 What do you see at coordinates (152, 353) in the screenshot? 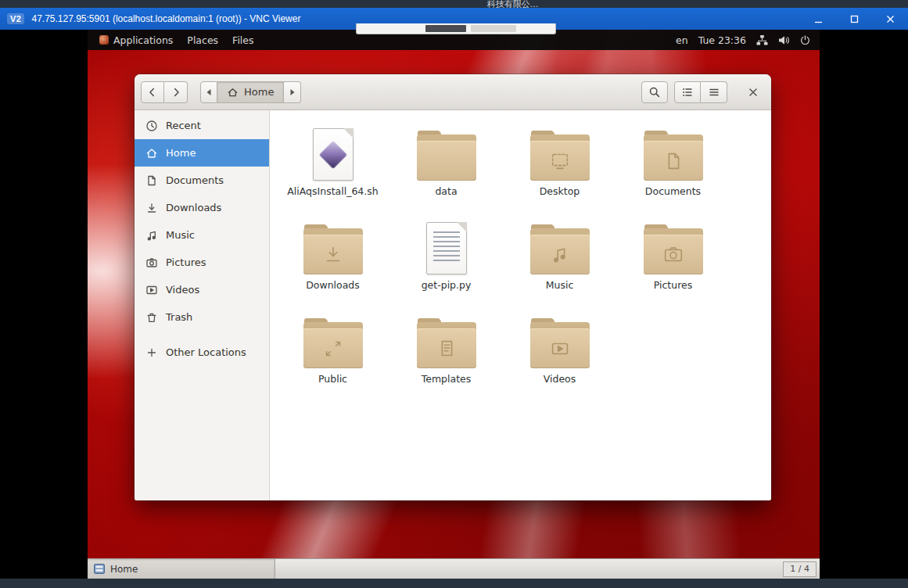
I see `plus-icon` at bounding box center [152, 353].